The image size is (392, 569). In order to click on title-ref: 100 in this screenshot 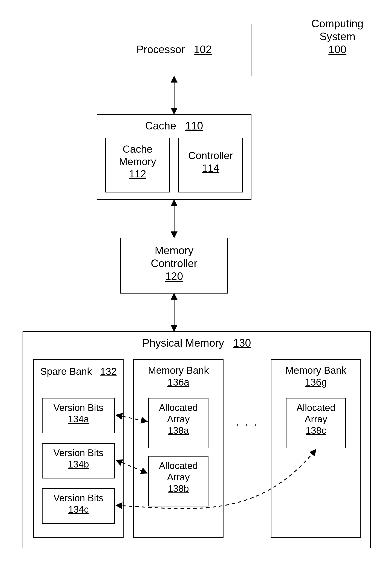, I will do `click(337, 50)`.